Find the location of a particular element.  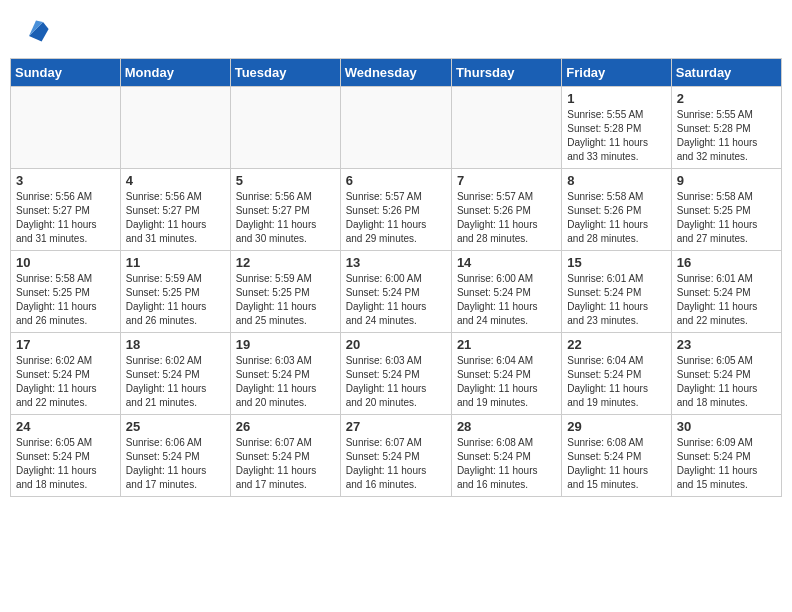

weekday-header: Tuesday is located at coordinates (285, 73).